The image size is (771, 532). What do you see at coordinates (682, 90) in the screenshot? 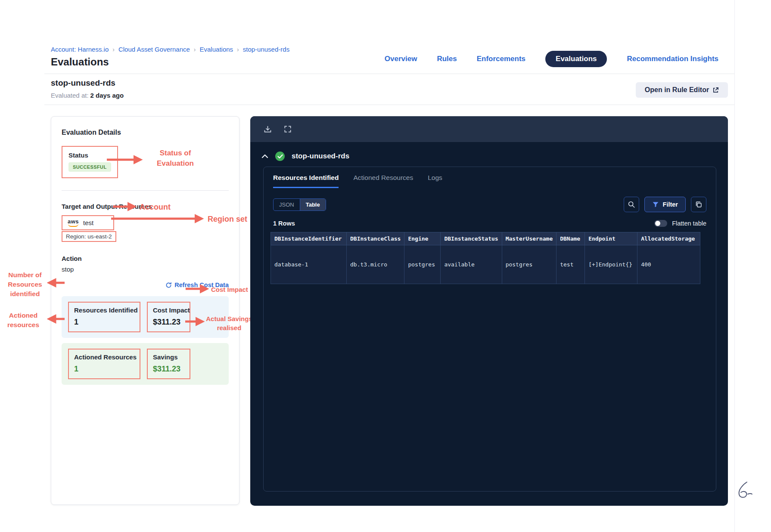
I see `open-in-rule-editor-button: Open in Rule Editor` at bounding box center [682, 90].